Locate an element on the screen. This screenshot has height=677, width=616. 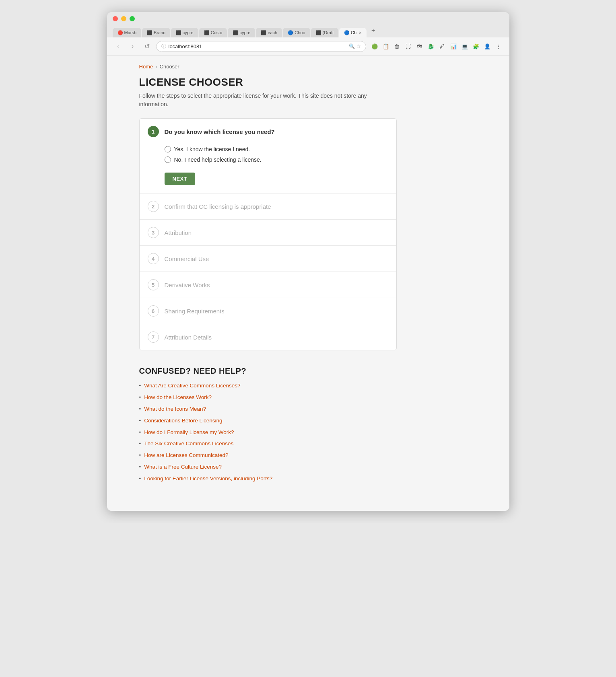
help-link-item-1: What Are Creative Commons Licenses? is located at coordinates (268, 386).